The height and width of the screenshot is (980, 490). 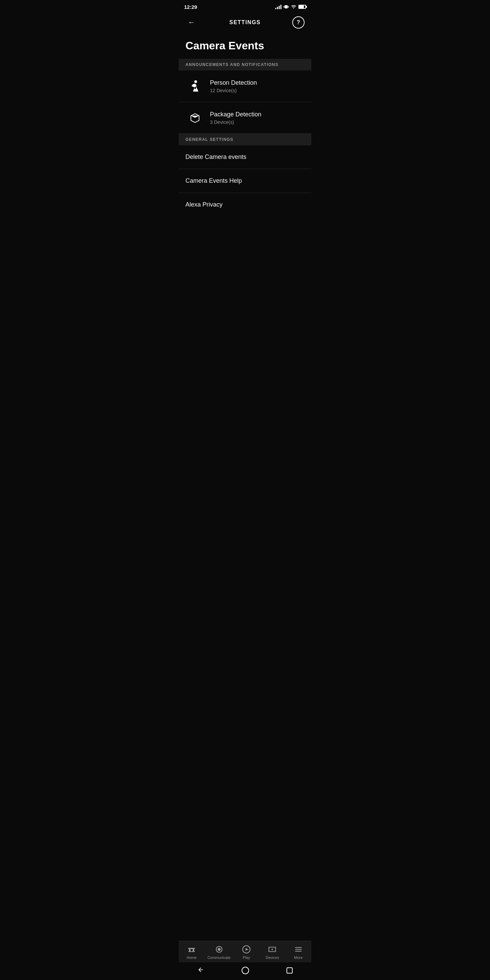 I want to click on wifi-icon, so click(x=294, y=7).